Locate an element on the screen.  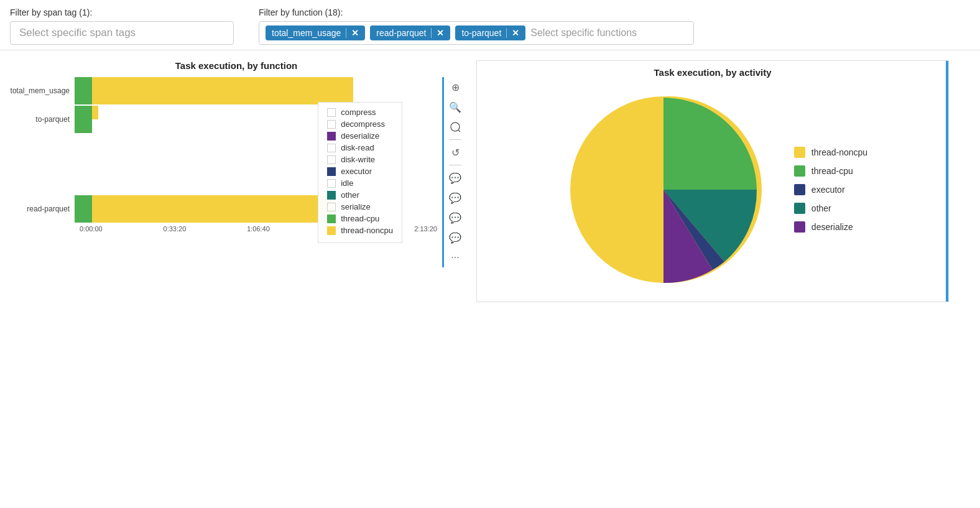
chip-close-total-mem: ✕ is located at coordinates (355, 33).